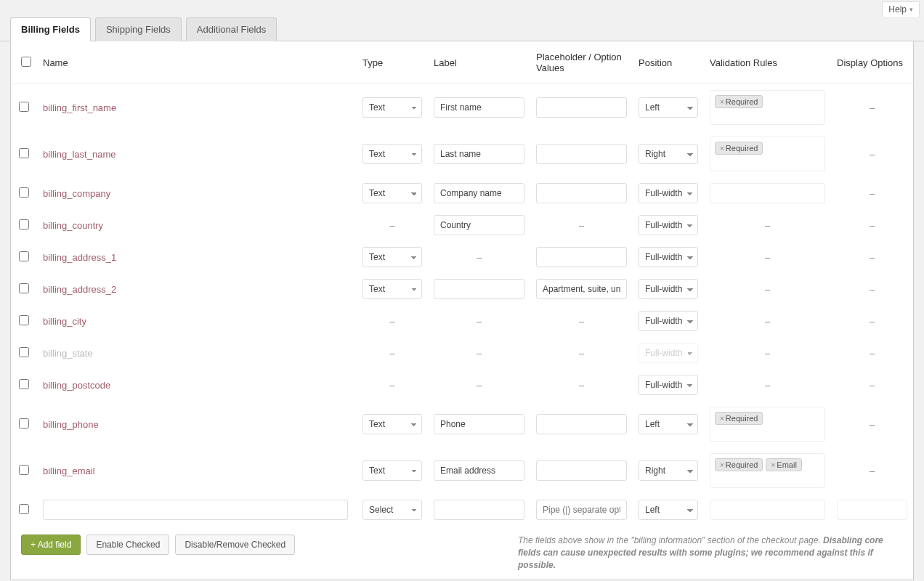 Image resolution: width=924 pixels, height=581 pixels. Describe the element at coordinates (73, 225) in the screenshot. I see `field-name-link: billing_country` at that location.